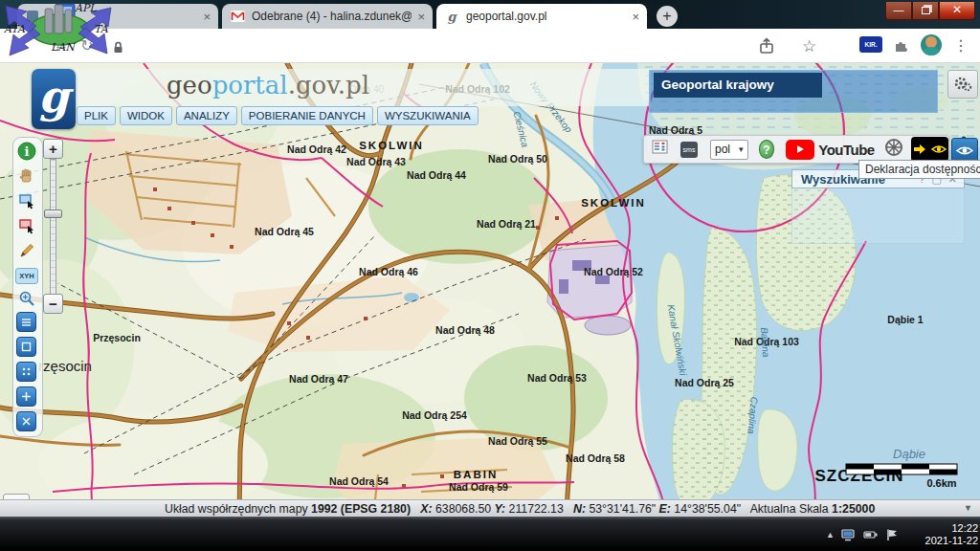  Describe the element at coordinates (931, 45) in the screenshot. I see `profile-avatar` at that location.